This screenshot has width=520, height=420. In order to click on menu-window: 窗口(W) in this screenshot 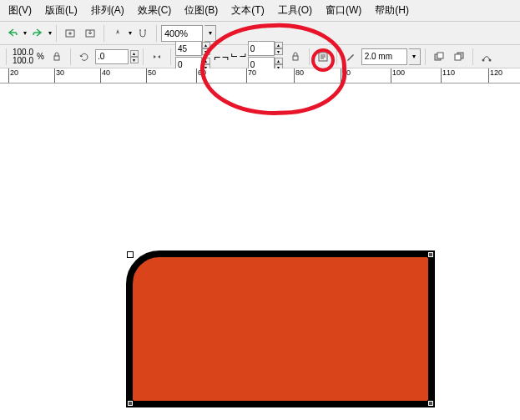, I will do `click(344, 10)`.